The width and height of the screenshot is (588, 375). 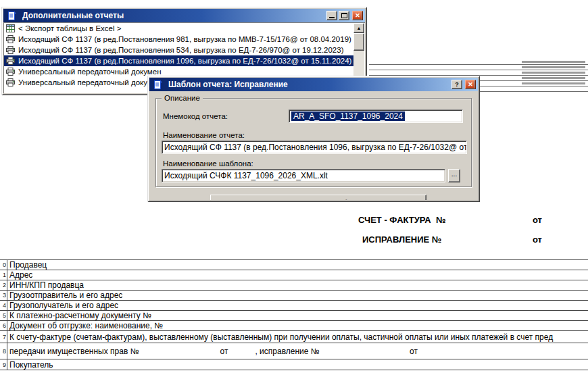 What do you see at coordinates (332, 18) in the screenshot?
I see `minimize-icon` at bounding box center [332, 18].